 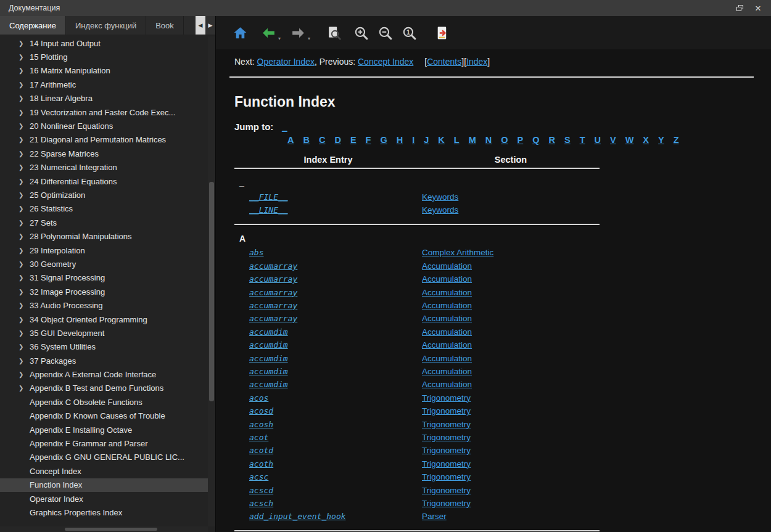 What do you see at coordinates (104, 388) in the screenshot?
I see `sidebar-item: ❯Appendix B Test and Demo Functions` at bounding box center [104, 388].